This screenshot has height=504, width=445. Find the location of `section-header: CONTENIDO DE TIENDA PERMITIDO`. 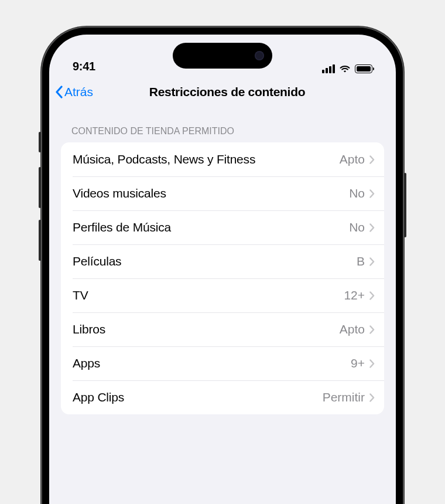

section-header: CONTENIDO DE TIENDA PERMITIDO is located at coordinates (222, 125).